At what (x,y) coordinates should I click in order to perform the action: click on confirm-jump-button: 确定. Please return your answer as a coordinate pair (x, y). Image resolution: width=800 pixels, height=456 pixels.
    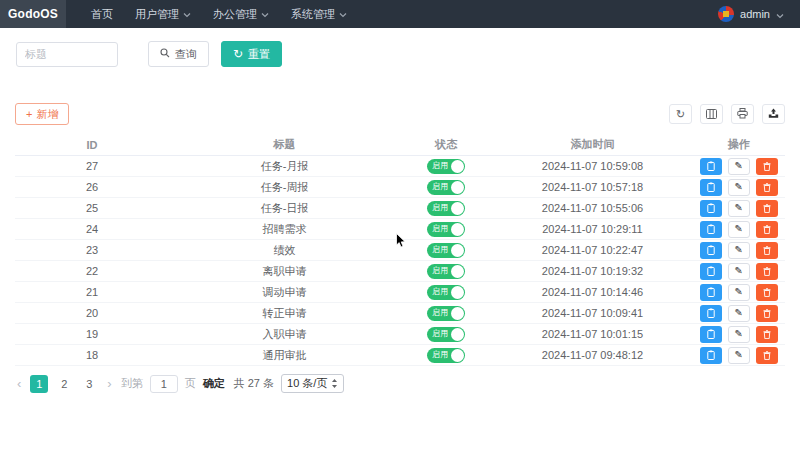
    Looking at the image, I should click on (214, 384).